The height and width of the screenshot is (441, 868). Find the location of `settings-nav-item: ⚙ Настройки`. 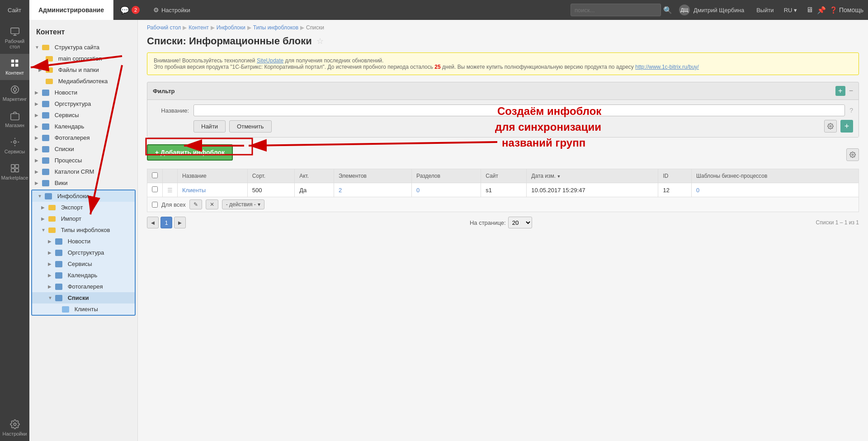

settings-nav-item: ⚙ Настройки is located at coordinates (172, 10).